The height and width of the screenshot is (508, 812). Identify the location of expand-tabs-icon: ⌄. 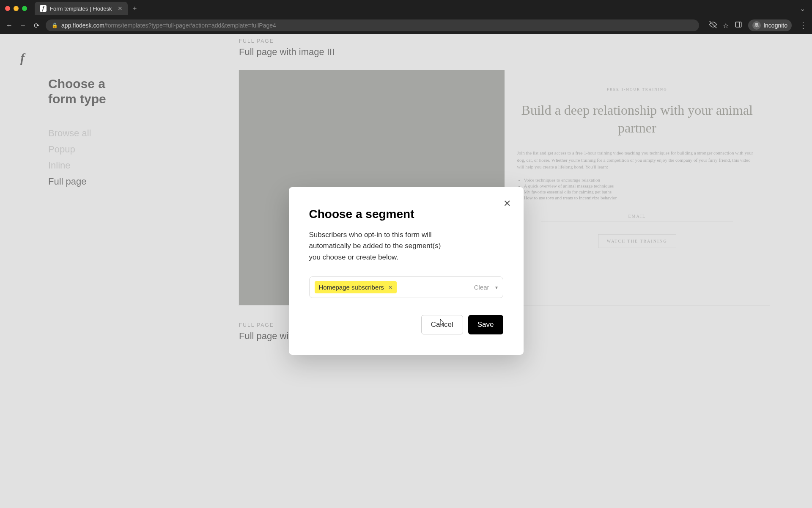
(803, 8).